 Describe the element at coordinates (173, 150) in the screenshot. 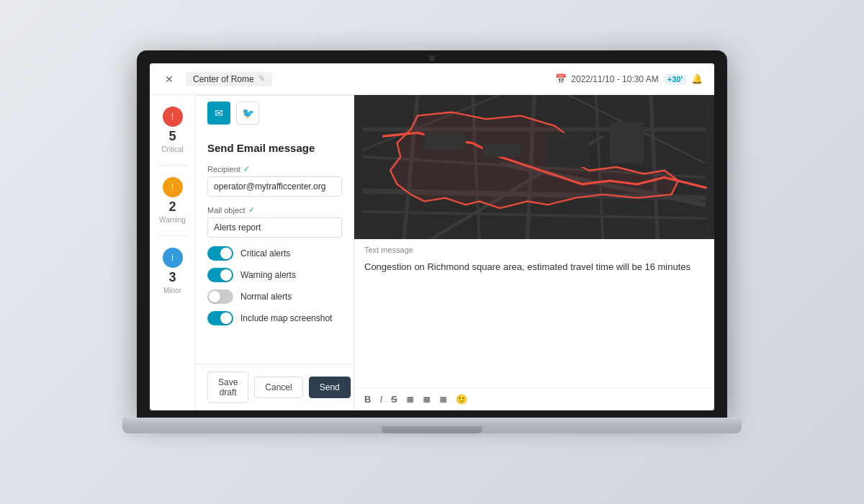

I see `critical-label: Critical` at that location.